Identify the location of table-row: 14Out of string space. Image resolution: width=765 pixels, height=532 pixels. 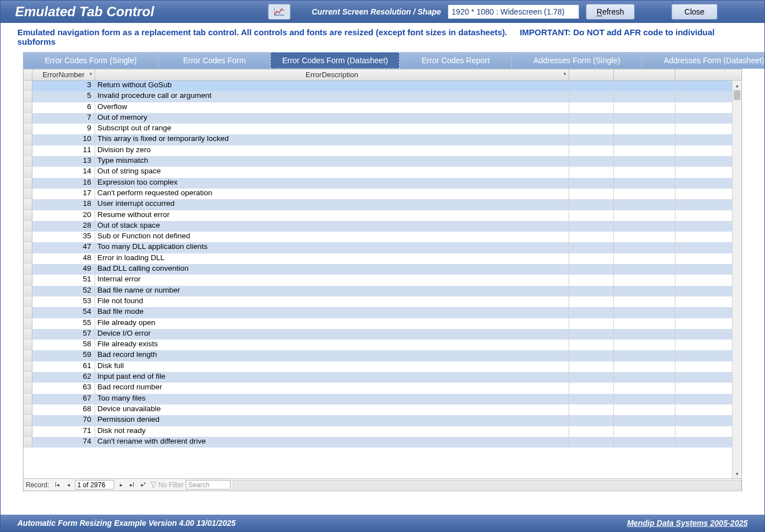
(383, 172).